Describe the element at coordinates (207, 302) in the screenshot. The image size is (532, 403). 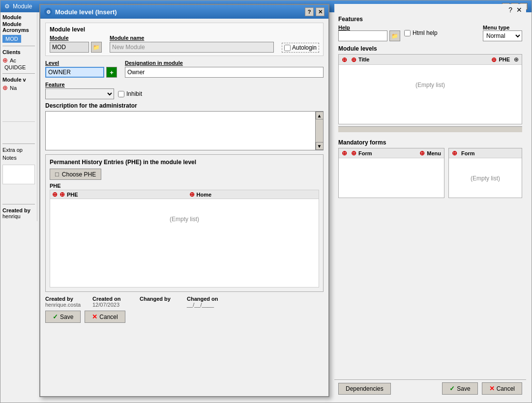
I see `changed-on-field: Changed on __/__/____` at that location.